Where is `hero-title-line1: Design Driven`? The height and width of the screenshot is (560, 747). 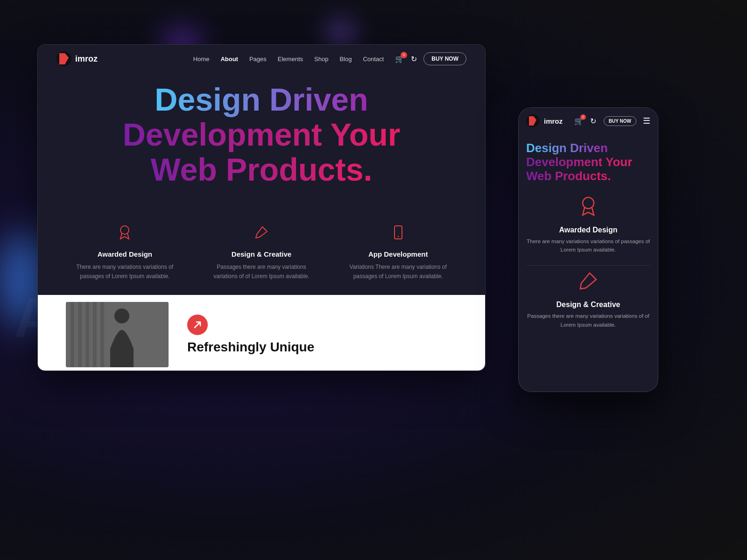 hero-title-line1: Design Driven is located at coordinates (261, 99).